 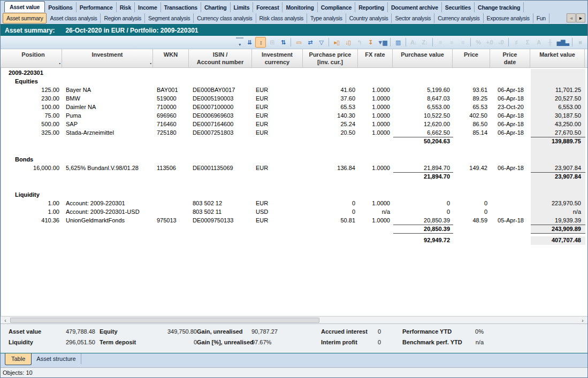 What do you see at coordinates (18, 359) in the screenshot?
I see `bottom-tab: Table` at bounding box center [18, 359].